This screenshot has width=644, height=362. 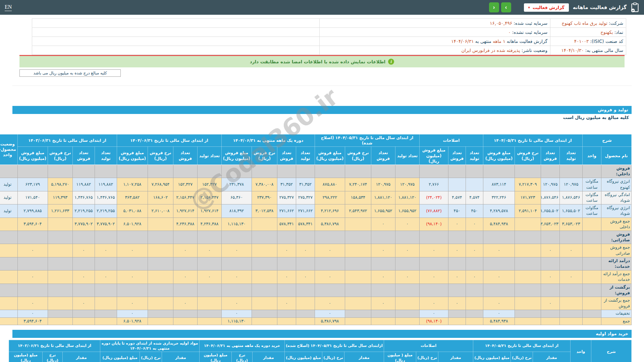 What do you see at coordinates (106, 211) in the screenshot?
I see `table-cell: ۲,۲۱۹,۲۵۵` at bounding box center [106, 211].